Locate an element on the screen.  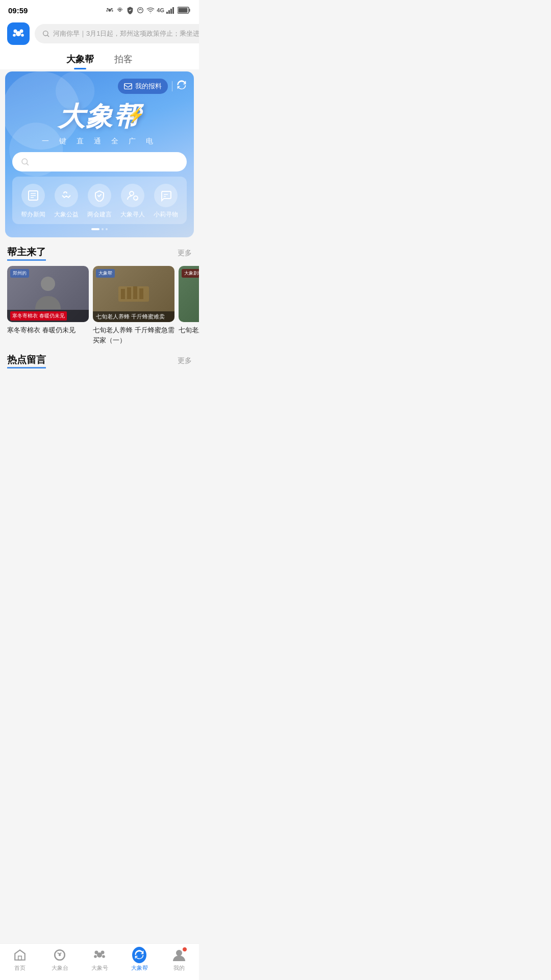
signal-icon is located at coordinates (140, 10).